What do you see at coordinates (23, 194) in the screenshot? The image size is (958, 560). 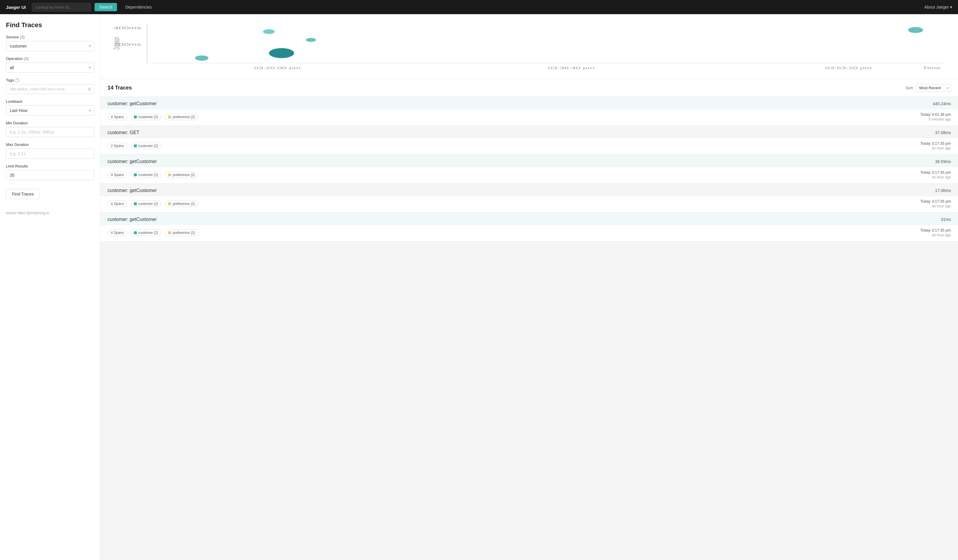 I see `find-traces-button: Find Traces` at bounding box center [23, 194].